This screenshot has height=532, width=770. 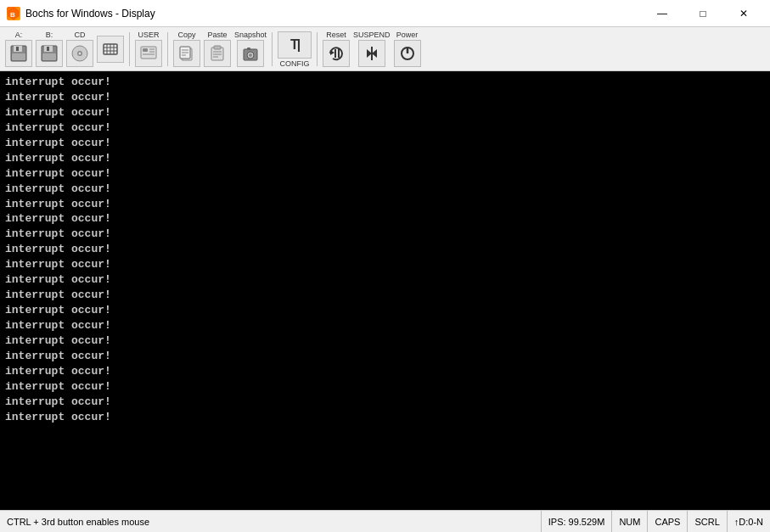 What do you see at coordinates (372, 35) in the screenshot?
I see `suspend-label: SUSPEND` at bounding box center [372, 35].